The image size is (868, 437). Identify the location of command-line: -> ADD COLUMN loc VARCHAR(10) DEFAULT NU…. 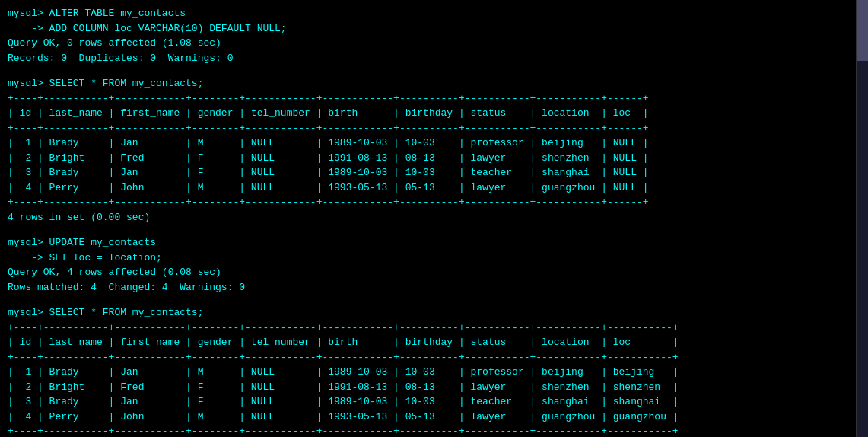
(422, 29).